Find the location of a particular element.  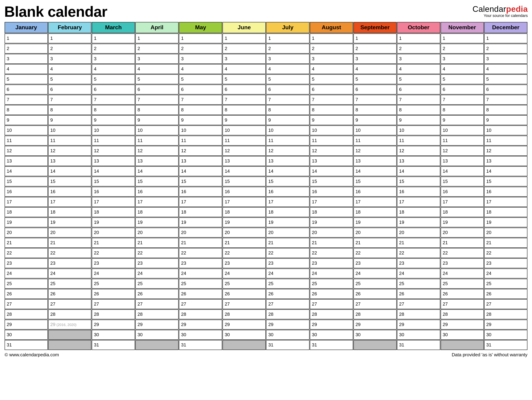

day-row: 141414141414141414141414 is located at coordinates (266, 171).